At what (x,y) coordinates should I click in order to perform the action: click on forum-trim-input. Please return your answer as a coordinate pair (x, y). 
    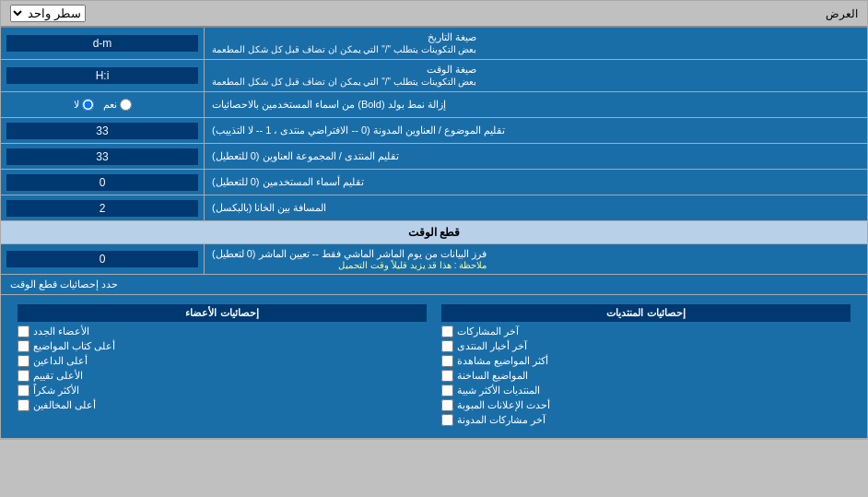
    Looking at the image, I should click on (102, 157).